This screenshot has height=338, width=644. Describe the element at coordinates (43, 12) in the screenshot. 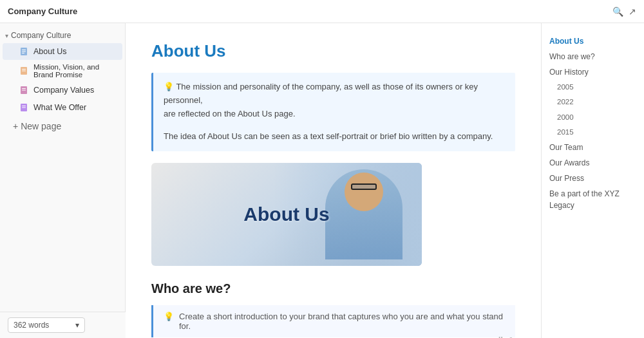

I see `app-title: Company Culture` at that location.